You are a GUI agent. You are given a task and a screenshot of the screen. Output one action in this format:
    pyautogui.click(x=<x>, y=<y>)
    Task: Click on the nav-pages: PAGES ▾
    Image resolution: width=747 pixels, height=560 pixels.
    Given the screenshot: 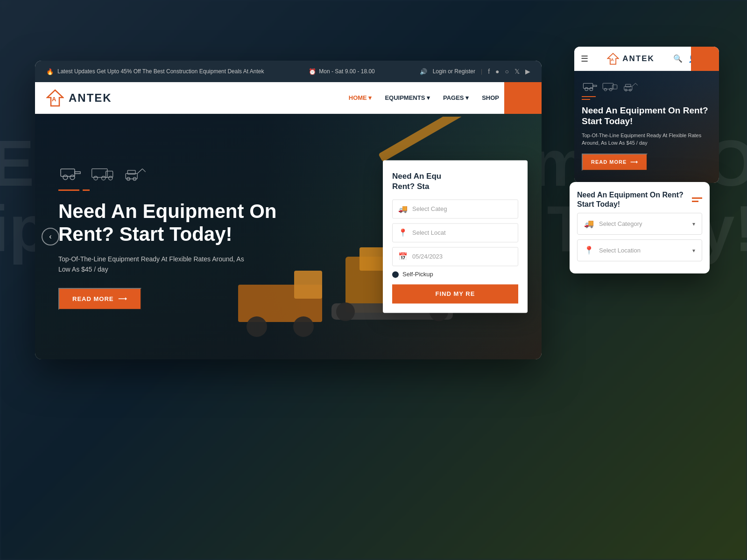 What is the action you would take?
    pyautogui.click(x=456, y=98)
    